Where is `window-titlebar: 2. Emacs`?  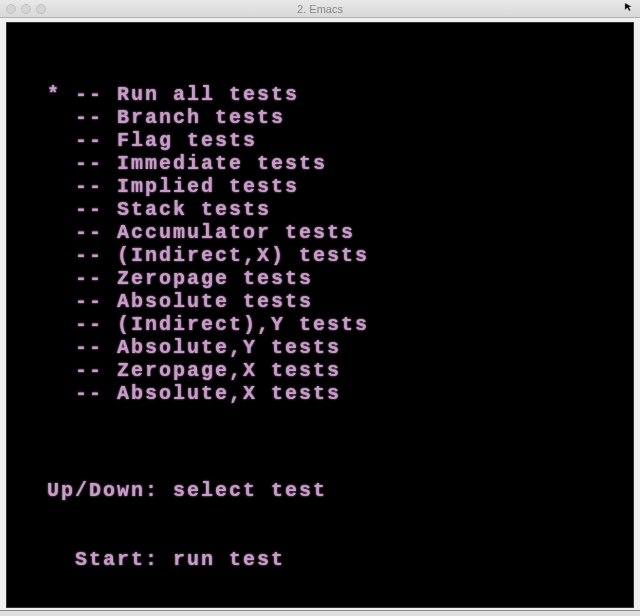
window-titlebar: 2. Emacs is located at coordinates (320, 9).